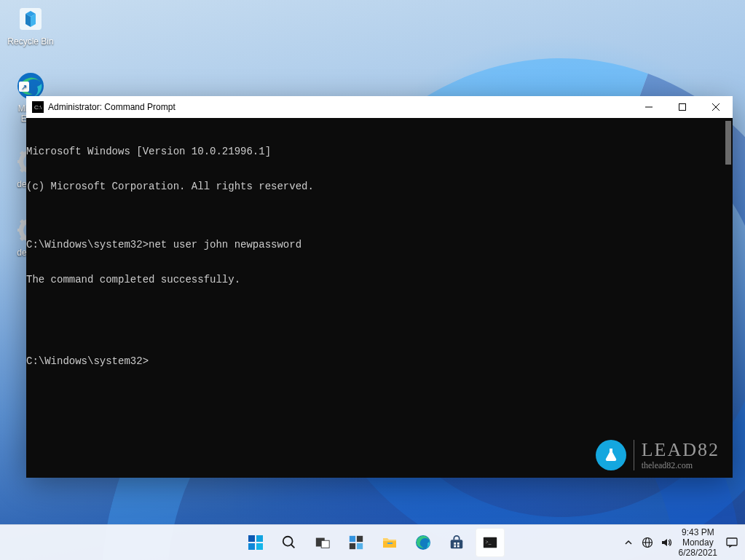 The width and height of the screenshot is (745, 560). I want to click on widgets-button, so click(356, 543).